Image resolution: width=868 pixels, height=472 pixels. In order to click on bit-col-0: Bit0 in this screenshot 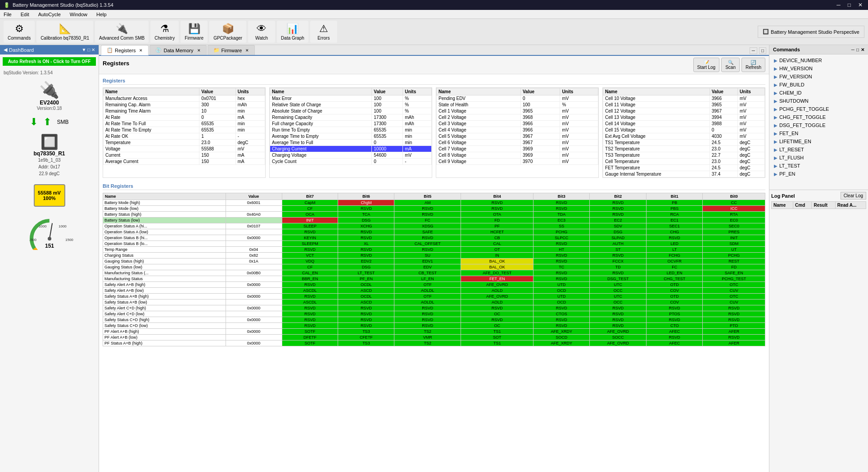, I will do `click(734, 196)`.